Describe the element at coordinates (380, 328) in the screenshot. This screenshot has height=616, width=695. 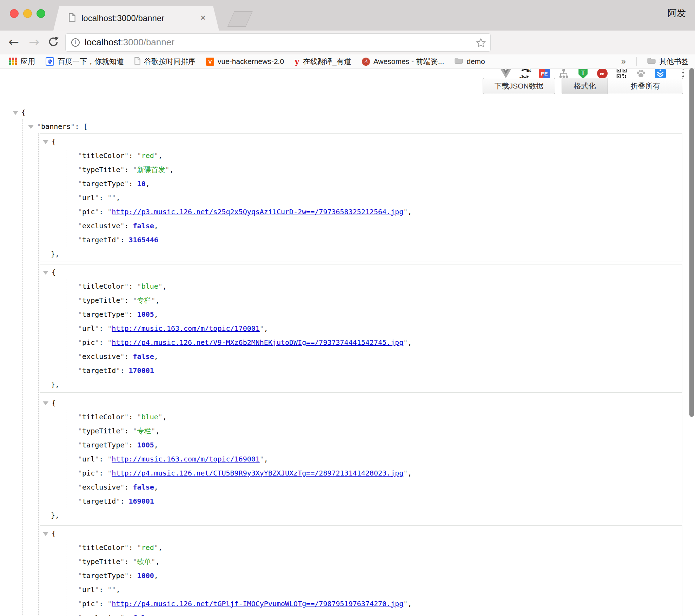
I see `json-line: "url": "http://music.163.com/m/topic/170…` at that location.